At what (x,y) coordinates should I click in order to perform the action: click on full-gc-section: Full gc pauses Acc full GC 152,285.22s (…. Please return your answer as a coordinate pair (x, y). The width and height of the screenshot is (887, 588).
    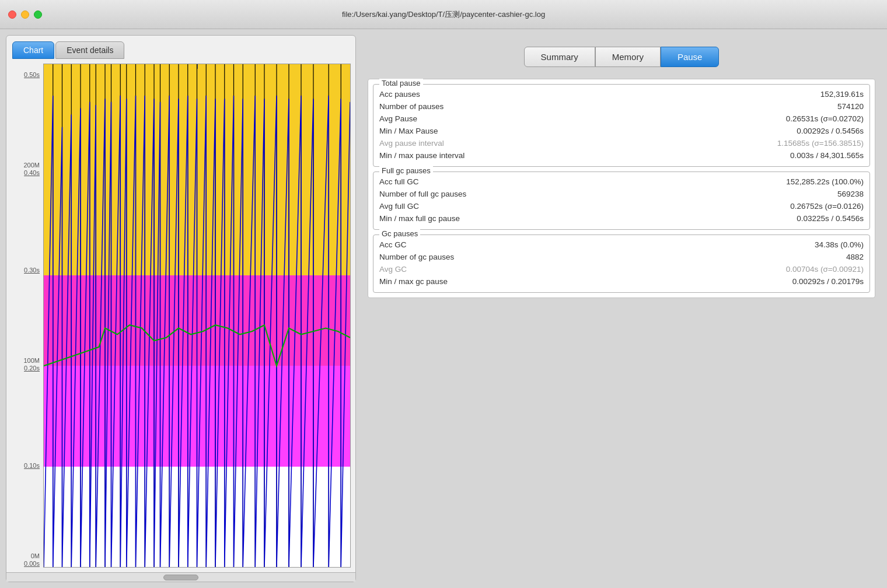
    Looking at the image, I should click on (621, 201).